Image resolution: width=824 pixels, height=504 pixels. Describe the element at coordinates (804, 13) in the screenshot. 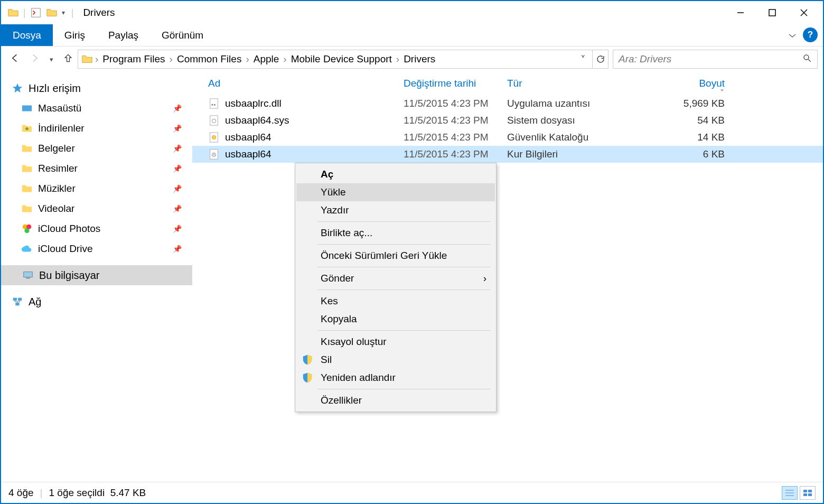

I see `close-button` at that location.